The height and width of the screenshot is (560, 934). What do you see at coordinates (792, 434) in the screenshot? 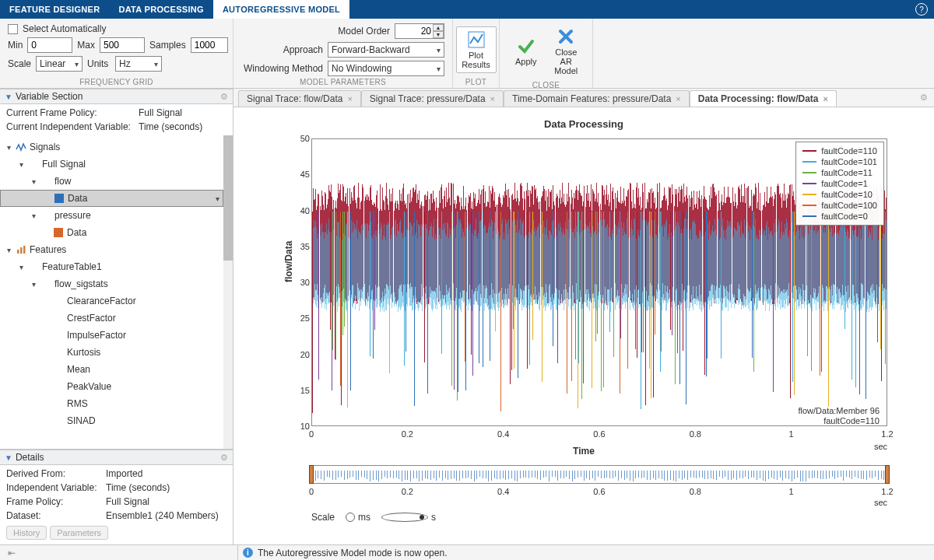
I see `x-tick: 1` at bounding box center [792, 434].